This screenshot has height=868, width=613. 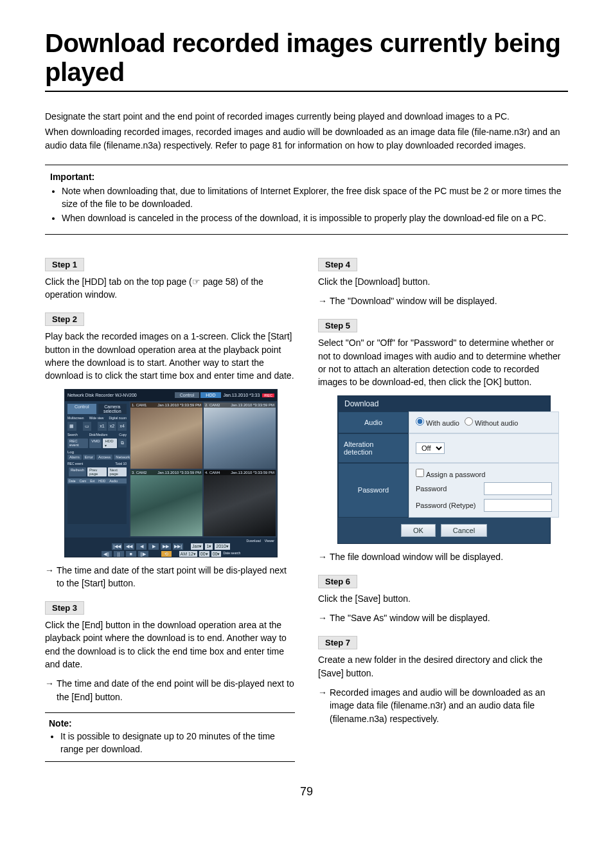 I want to click on pane-2-label: 2. CAM2, so click(x=212, y=405).